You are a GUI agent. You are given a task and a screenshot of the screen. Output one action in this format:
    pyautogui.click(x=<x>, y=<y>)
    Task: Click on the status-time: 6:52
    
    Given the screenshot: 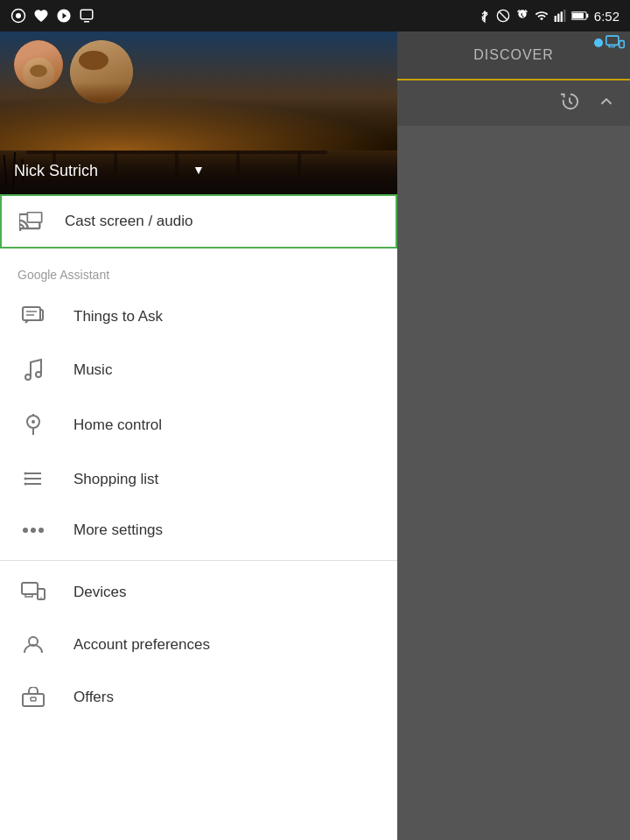 What is the action you would take?
    pyautogui.click(x=607, y=16)
    